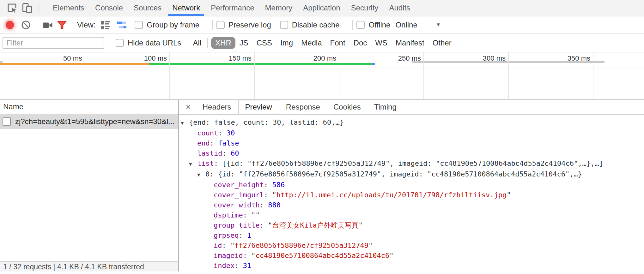 This screenshot has width=644, height=274. What do you see at coordinates (258, 107) in the screenshot?
I see `detail-tab-preview: Preview` at bounding box center [258, 107].